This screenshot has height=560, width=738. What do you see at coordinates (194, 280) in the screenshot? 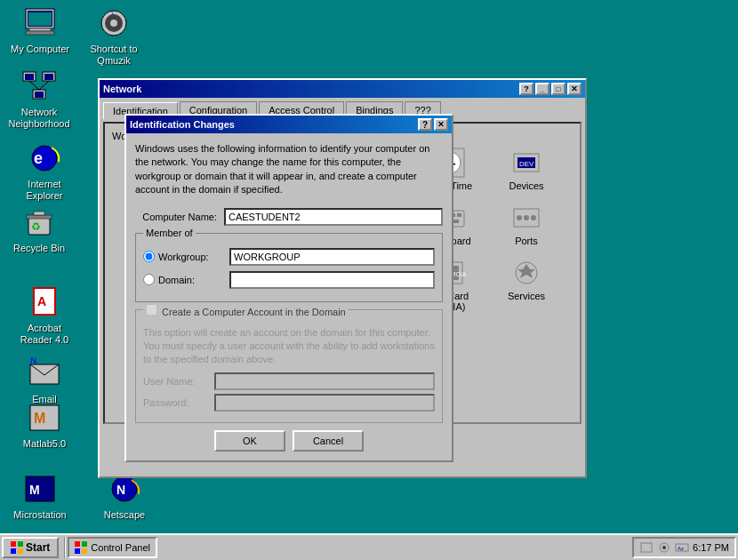
I see `domain-radio-label: Domain:` at bounding box center [194, 280].